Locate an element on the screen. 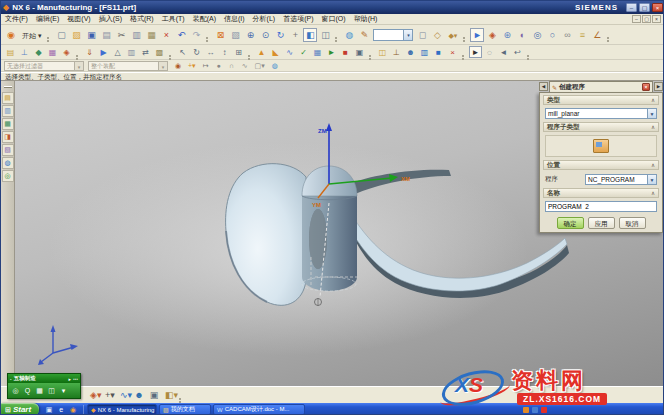  resource-bar-grip is located at coordinates (8, 87).